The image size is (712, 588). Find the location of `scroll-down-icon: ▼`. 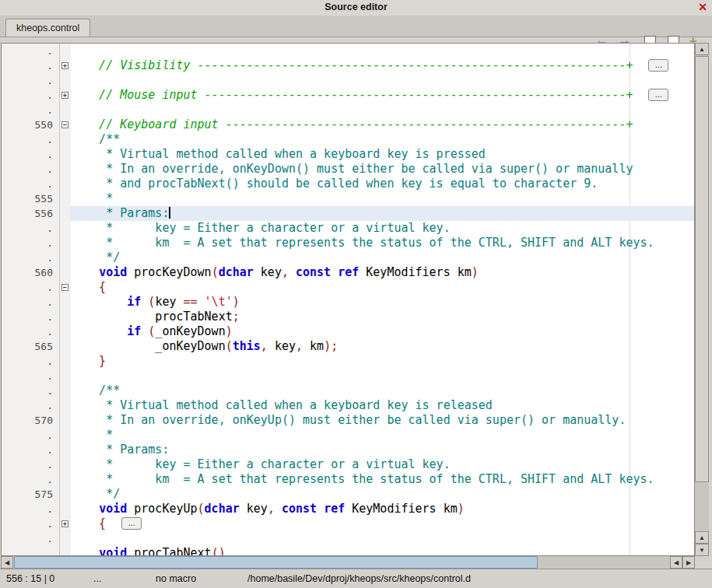

scroll-down-icon: ▼ is located at coordinates (702, 550).